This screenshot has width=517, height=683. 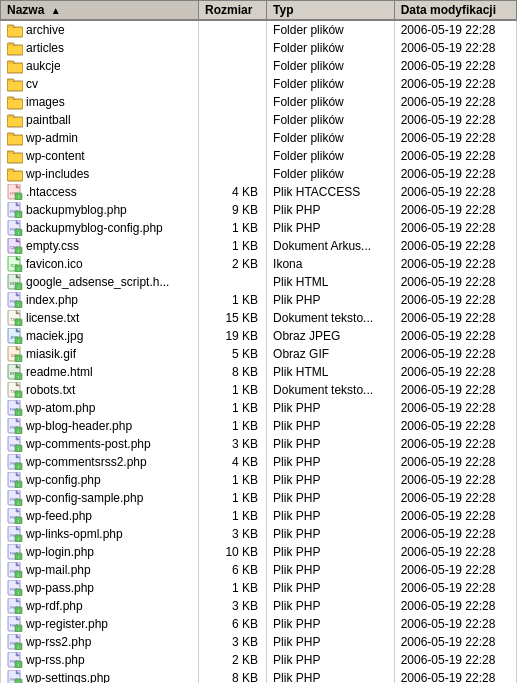 I want to click on table-row: PHP ↑ wp-atom.php1 KBPlik PHP2006-05-19 …, so click(x=259, y=408).